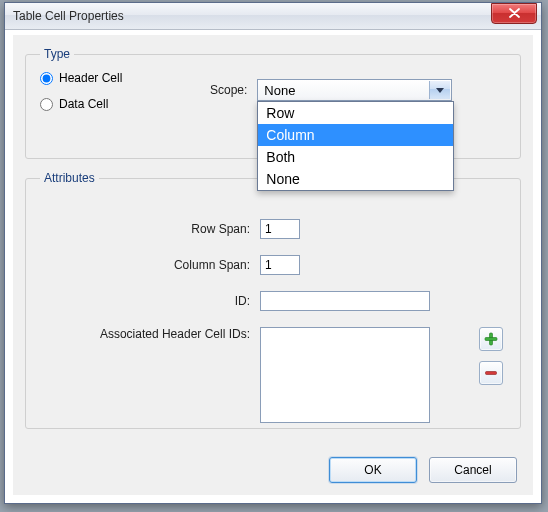 Image resolution: width=548 pixels, height=512 pixels. What do you see at coordinates (354, 90) in the screenshot?
I see `scope-combobox: None Row Column Both None` at bounding box center [354, 90].